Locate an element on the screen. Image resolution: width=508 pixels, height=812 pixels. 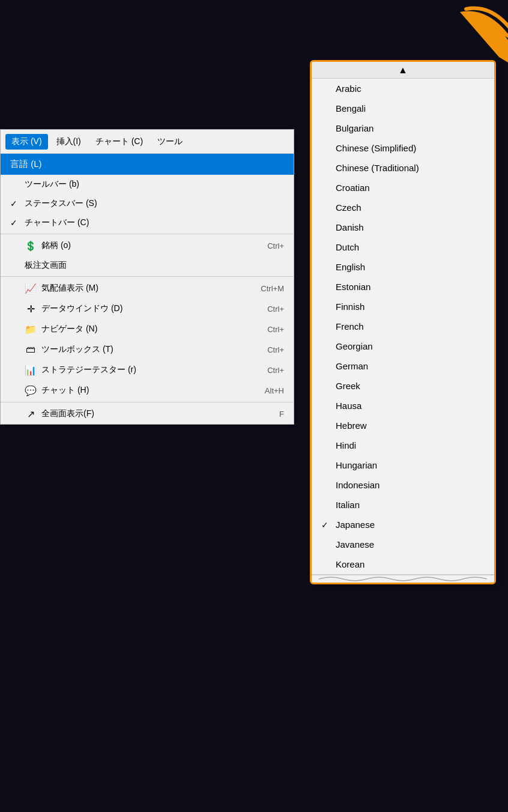
lang-item-hindi: Hindi is located at coordinates (403, 446).